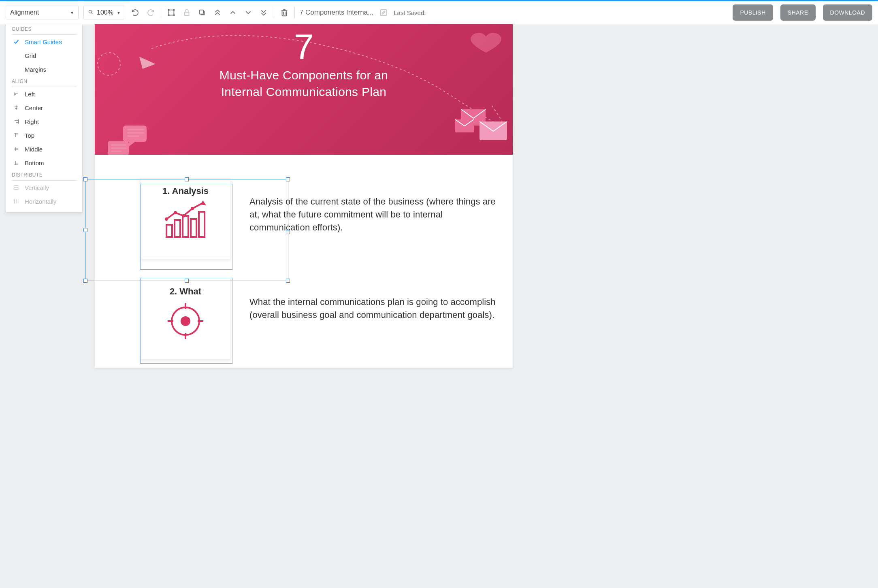  I want to click on download-button: DOWNLOAD, so click(848, 13).